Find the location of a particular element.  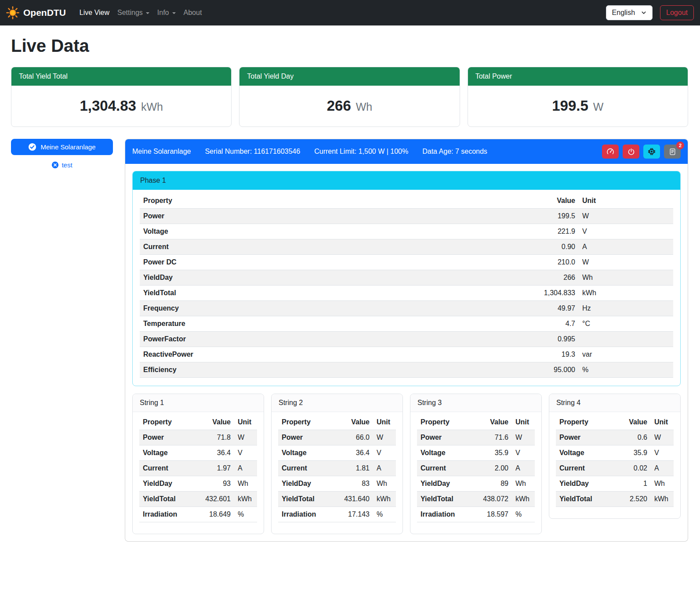

string-table: Property Value Unit Power 0.6 is located at coordinates (615, 461).